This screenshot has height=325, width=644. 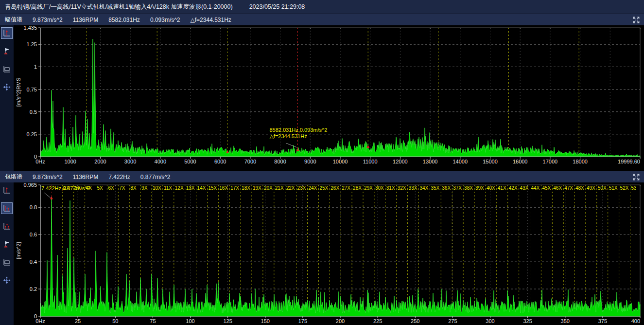 I want to click on title-bar: 青岛特钢/高线厂/一高线/11V立式轧机/减速机1轴输入4A/128k 加速度波…, so click(x=322, y=7).